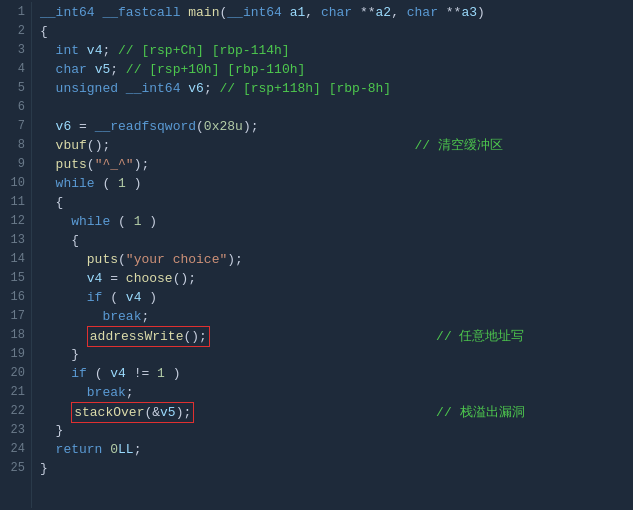 This screenshot has height=510, width=633. I want to click on code-line: addressWrite(); // 任意地址写, so click(336, 336).